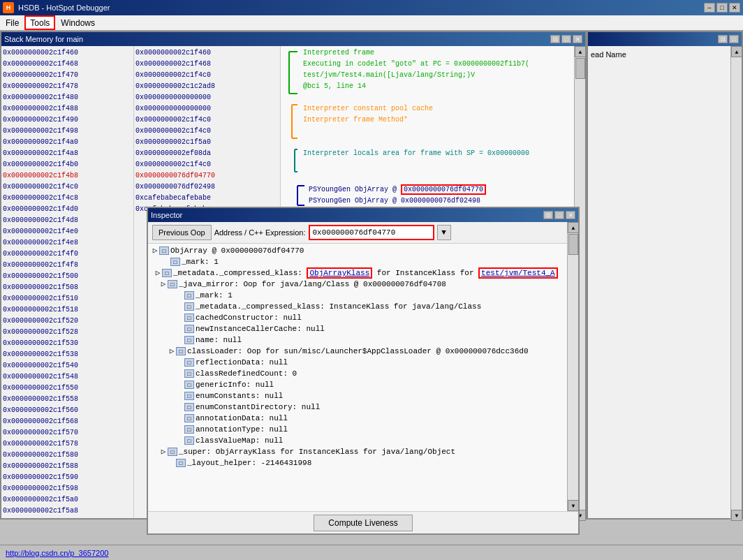 Image resolution: width=743 pixels, height=560 pixels. Describe the element at coordinates (163, 452) in the screenshot. I see `tree-expand-super: ▷` at that location.